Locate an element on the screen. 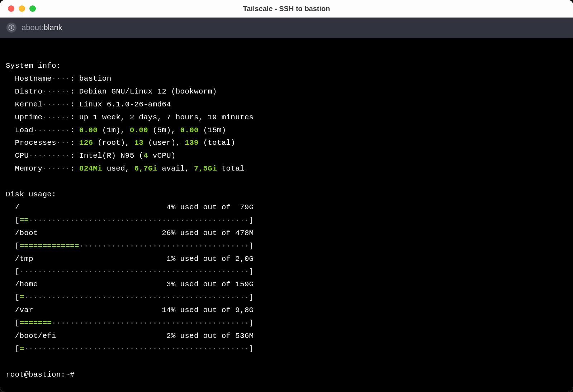 The image size is (573, 392). url-bar: about:blank is located at coordinates (286, 28).